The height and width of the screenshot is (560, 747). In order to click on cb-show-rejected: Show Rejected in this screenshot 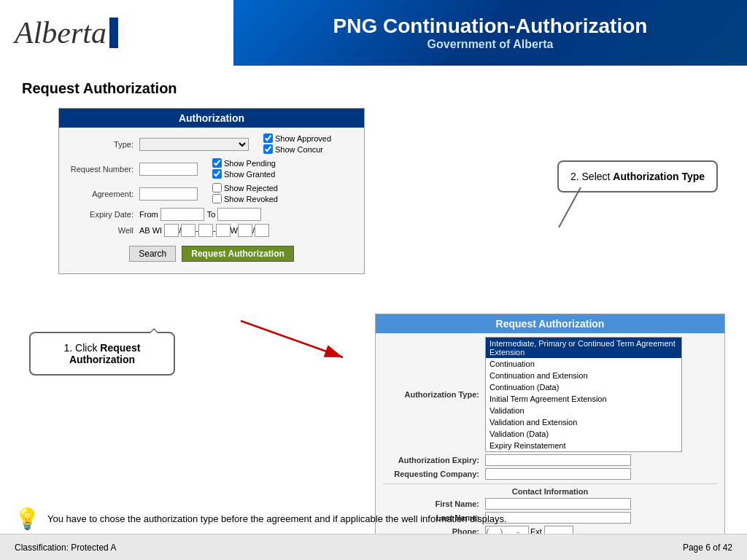, I will do `click(245, 188)`.